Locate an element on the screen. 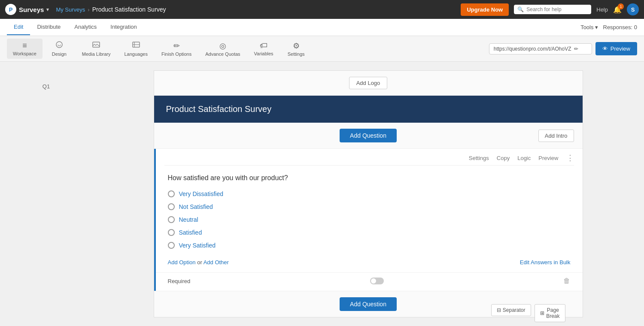 The width and height of the screenshot is (644, 326). preview-button: 👁 Preview is located at coordinates (617, 49).